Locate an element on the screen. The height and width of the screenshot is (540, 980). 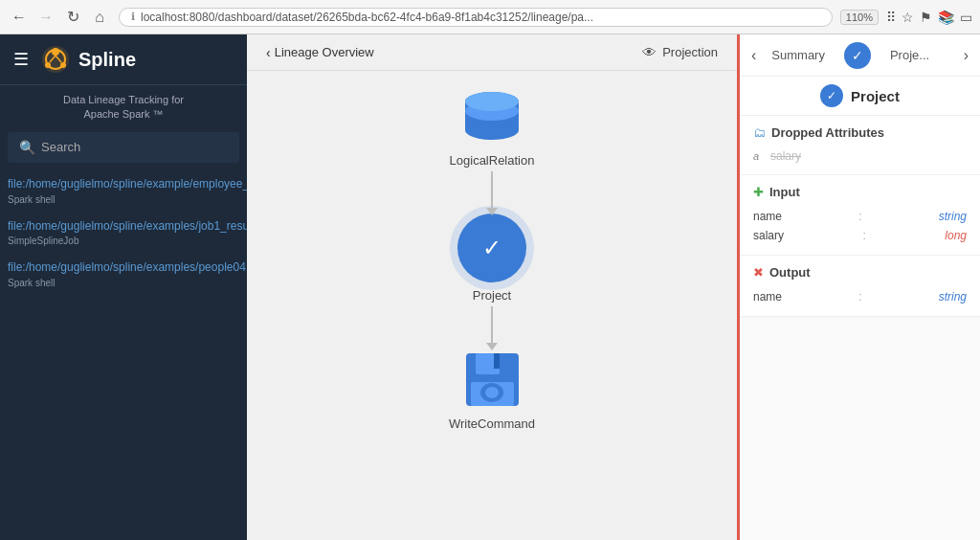
main-toolbar: ‹ Lineage Overview 👁 Projection is located at coordinates (492, 53).